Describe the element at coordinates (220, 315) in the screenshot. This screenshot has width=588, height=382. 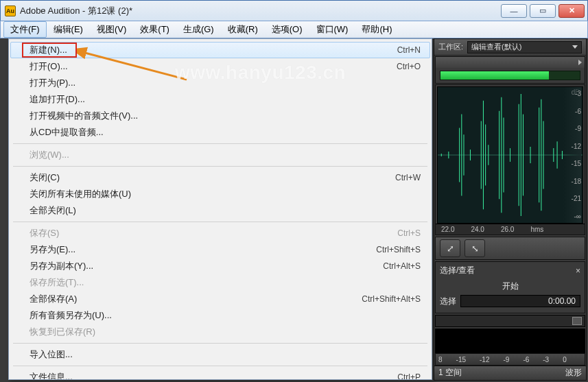
I see `file-menu-item-18: 所有音频另存为(U)...` at that location.